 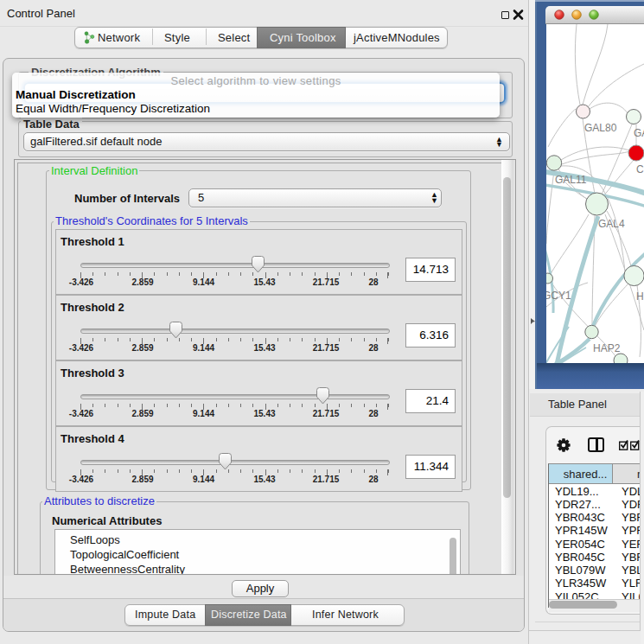 What do you see at coordinates (607, 348) in the screenshot?
I see `svg-text: HAP2` at bounding box center [607, 348].